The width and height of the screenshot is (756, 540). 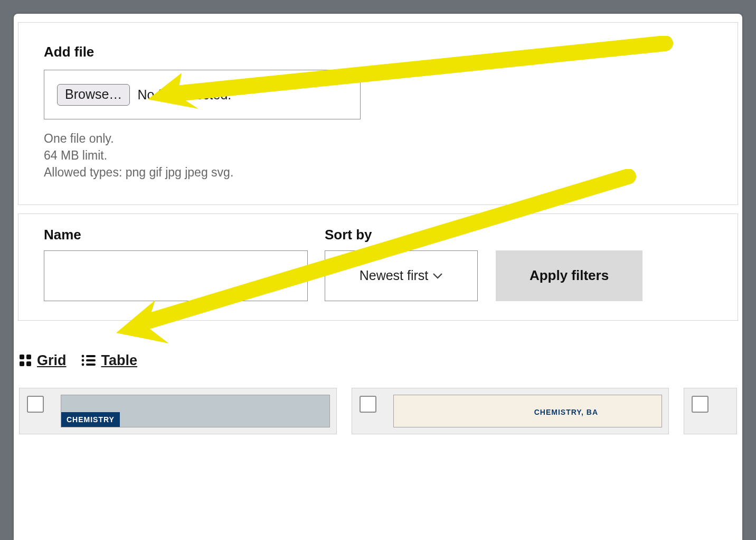 What do you see at coordinates (202, 95) in the screenshot?
I see `file-input-row: Browse… No file selected.` at bounding box center [202, 95].